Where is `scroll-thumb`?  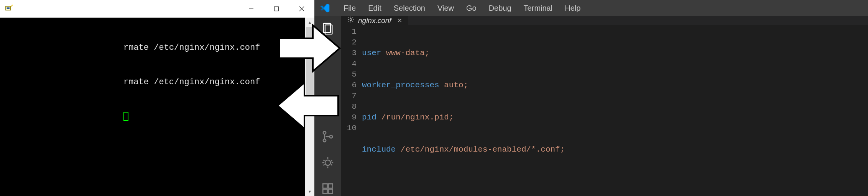
scroll-thumb is located at coordinates (310, 61).